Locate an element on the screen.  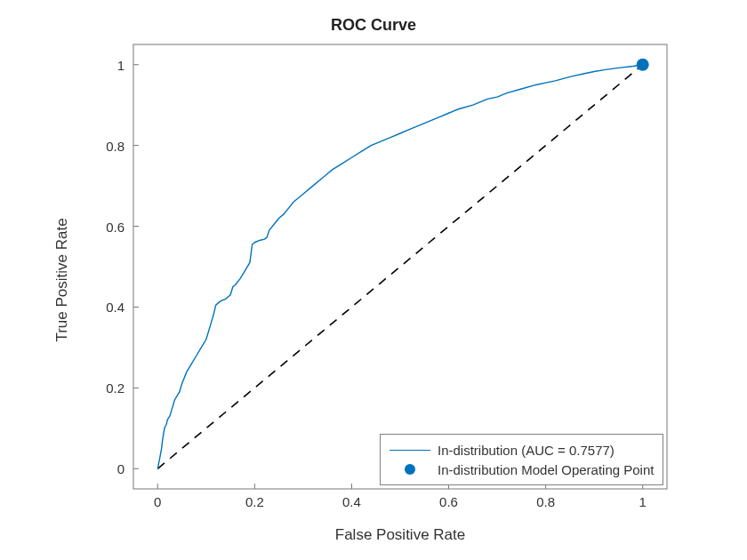
x-tick-label: 0.8 is located at coordinates (546, 501).